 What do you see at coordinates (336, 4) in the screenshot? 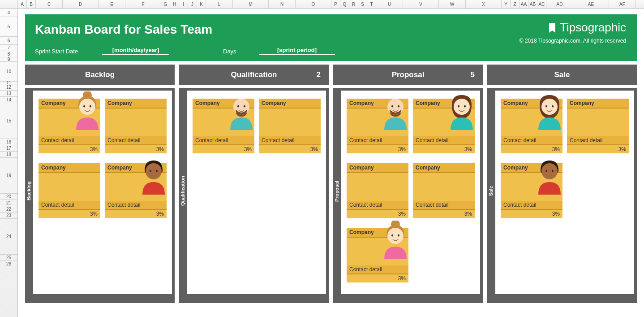
I see `col-header-P: P` at bounding box center [336, 4].